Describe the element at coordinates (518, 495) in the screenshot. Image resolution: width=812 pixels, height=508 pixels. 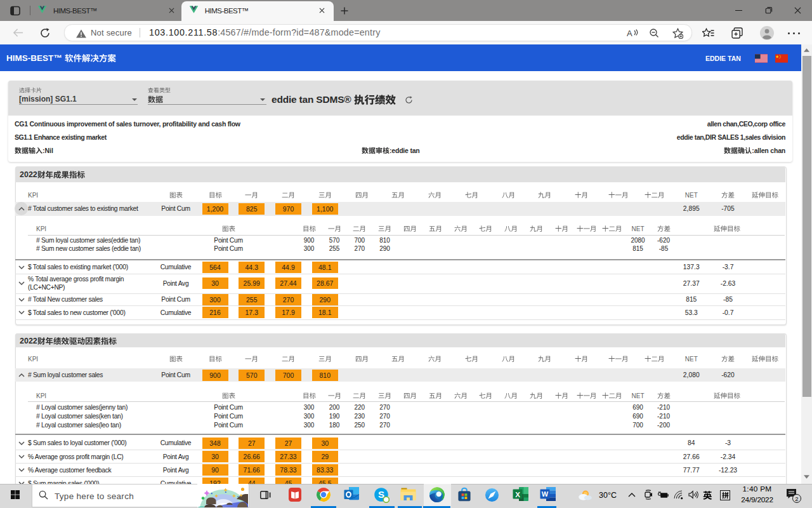
I see `svg-text: X` at that location.